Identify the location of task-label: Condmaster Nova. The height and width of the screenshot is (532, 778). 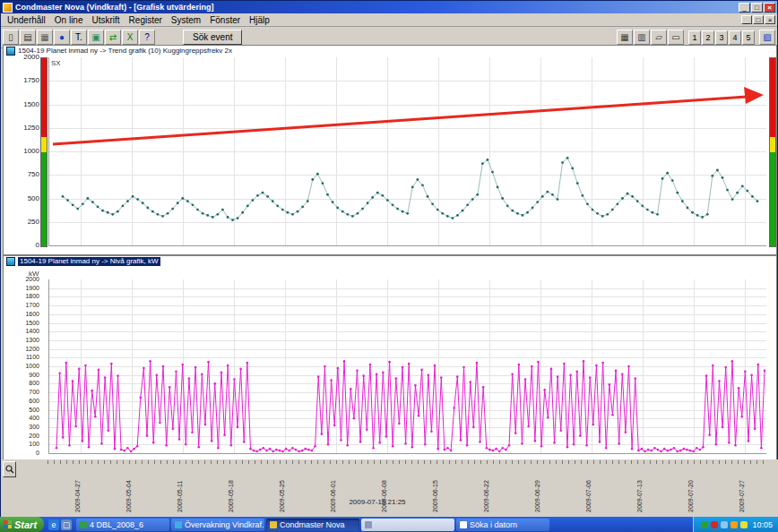
(312, 525).